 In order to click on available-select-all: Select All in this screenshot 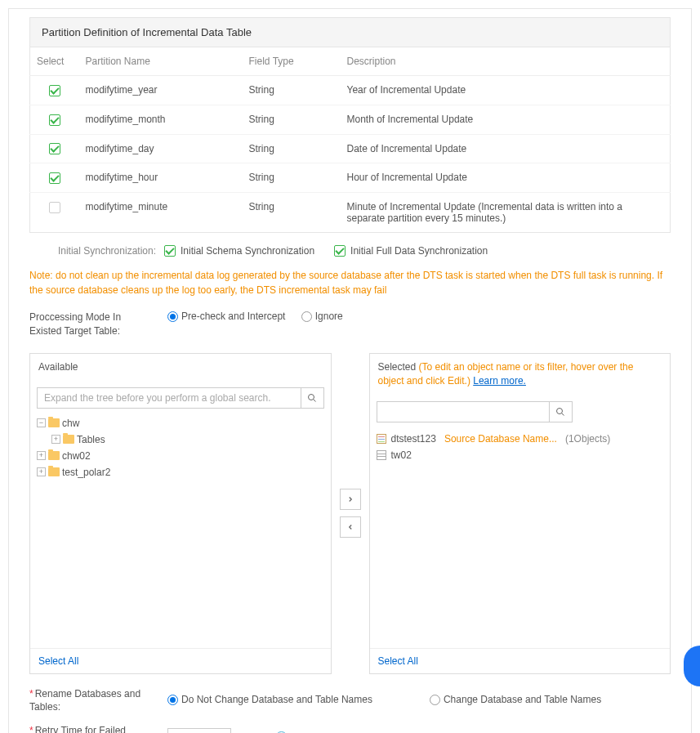, I will do `click(59, 661)`.